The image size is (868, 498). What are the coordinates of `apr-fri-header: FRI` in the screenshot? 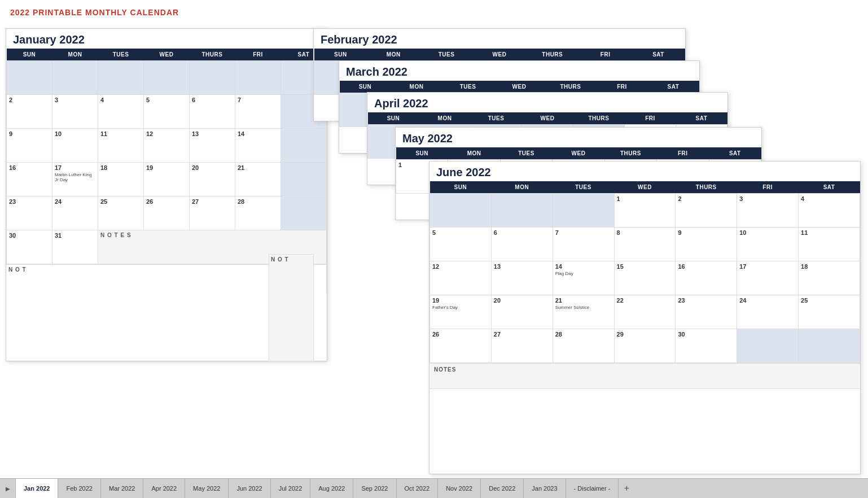 It's located at (650, 119).